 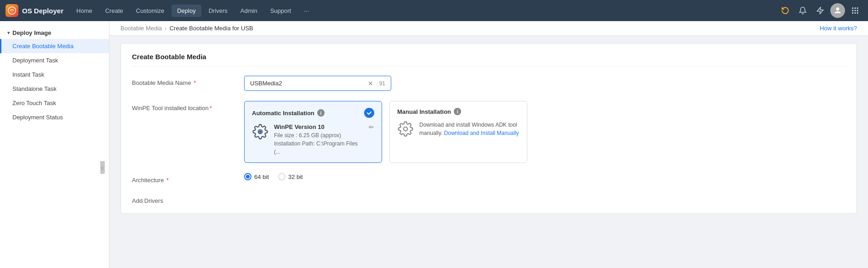 I want to click on nav-admin: Admin, so click(x=249, y=11).